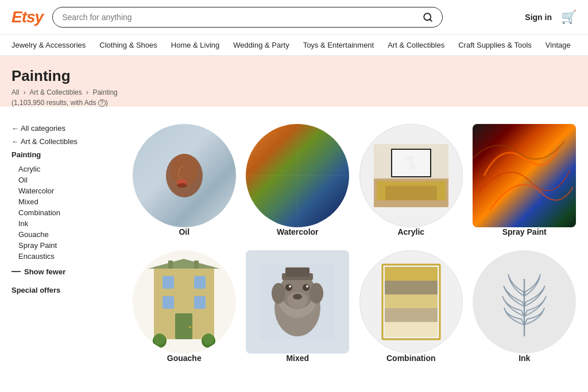  What do you see at coordinates (184, 358) in the screenshot?
I see `gouache-label: Gouache` at bounding box center [184, 358].